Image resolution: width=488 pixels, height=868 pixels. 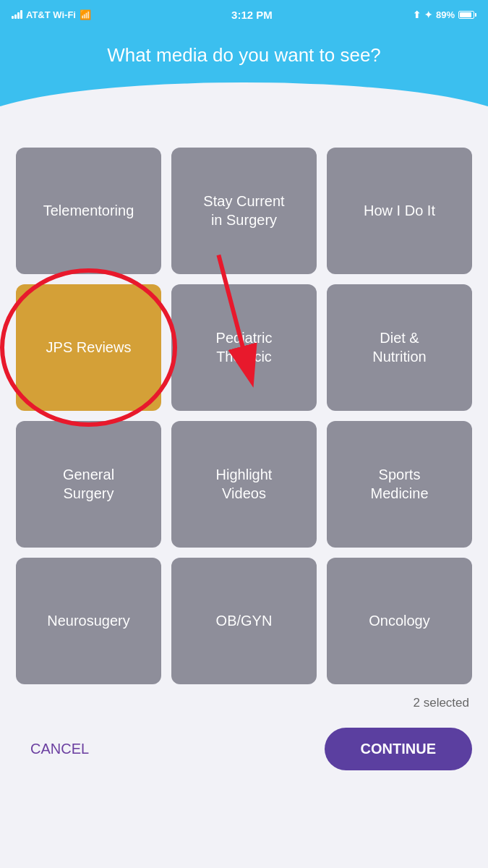 I want to click on cell-how-i-do-it: How I Do It, so click(x=399, y=211).